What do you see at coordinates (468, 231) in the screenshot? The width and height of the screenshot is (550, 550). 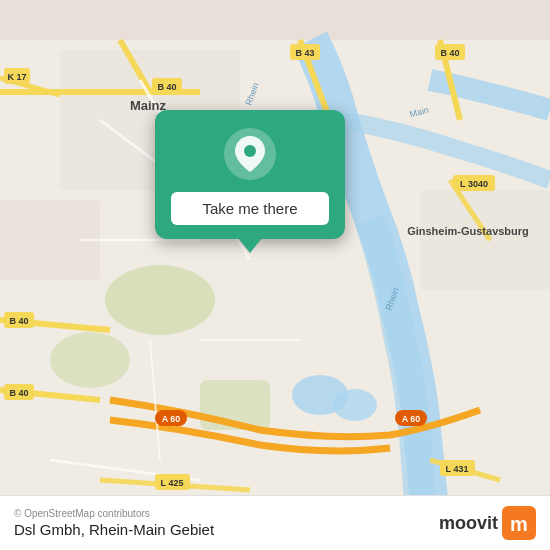 I see `svg-text: Ginsheim-Gustavsburg` at bounding box center [468, 231].